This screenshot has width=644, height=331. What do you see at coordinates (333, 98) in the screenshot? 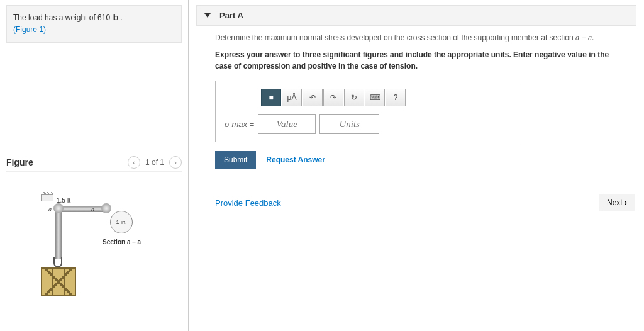
I see `redo-button: ↷` at bounding box center [333, 98].